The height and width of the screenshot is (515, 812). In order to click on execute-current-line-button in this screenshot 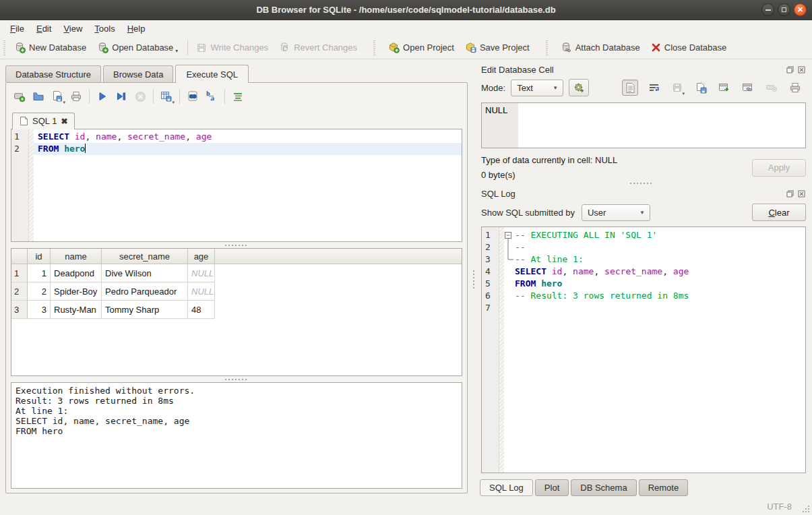, I will do `click(121, 96)`.